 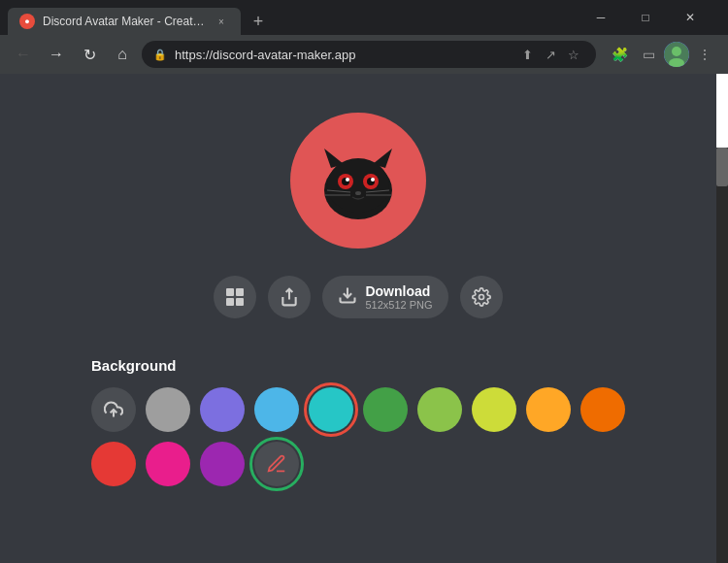 What do you see at coordinates (364, 54) in the screenshot?
I see `nav-bar: ← → ↻ ⌂ 🔒 https://discord-avatar-maker.a…` at bounding box center [364, 54].